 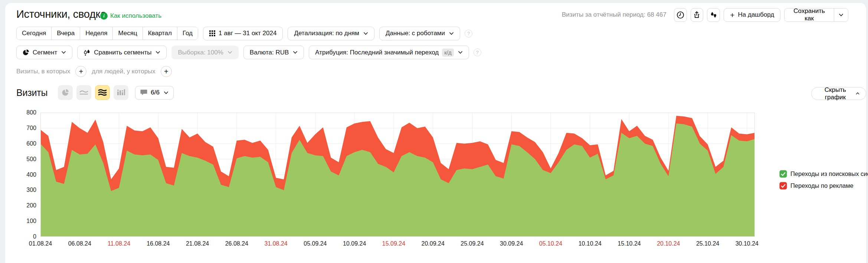 I want to click on x-tick-01.08.24: 01.08.24, so click(x=40, y=244).